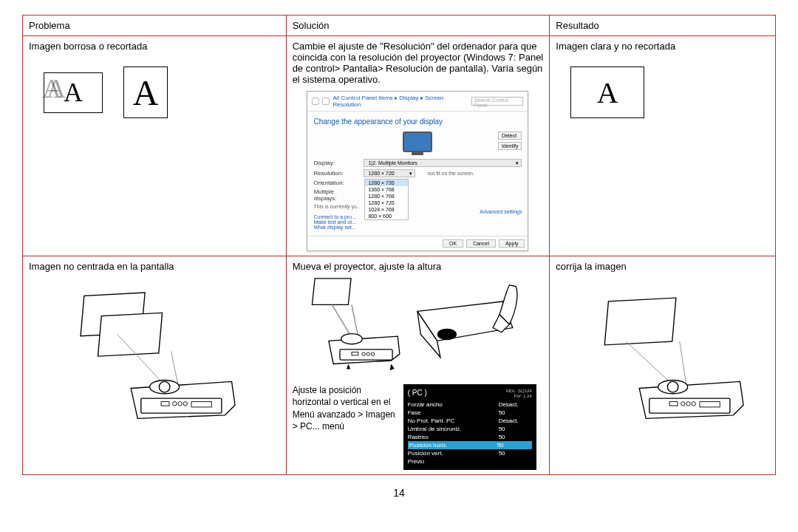 This screenshot has width=798, height=532. Describe the element at coordinates (470, 437) in the screenshot. I see `osd-row: Rastreo50` at that location.